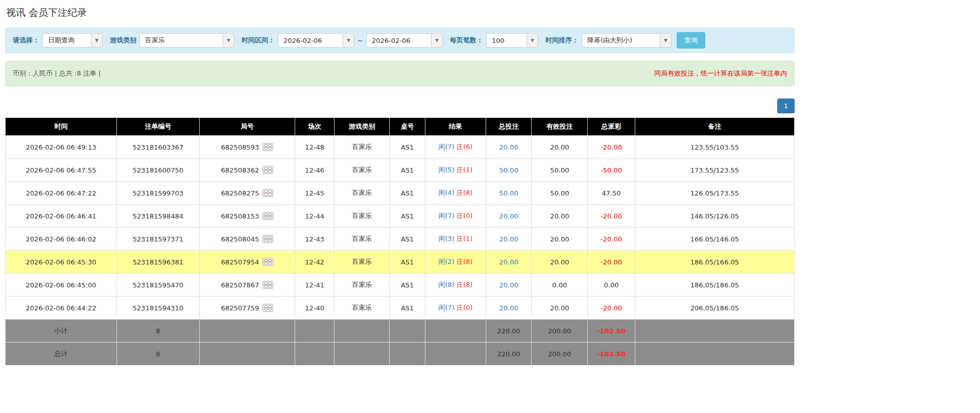  I want to click on payout-cell: -50.00, so click(612, 171).